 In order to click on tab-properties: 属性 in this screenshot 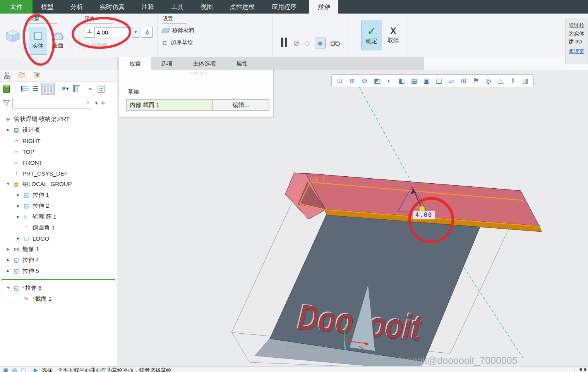, I will do `click(242, 64)`.